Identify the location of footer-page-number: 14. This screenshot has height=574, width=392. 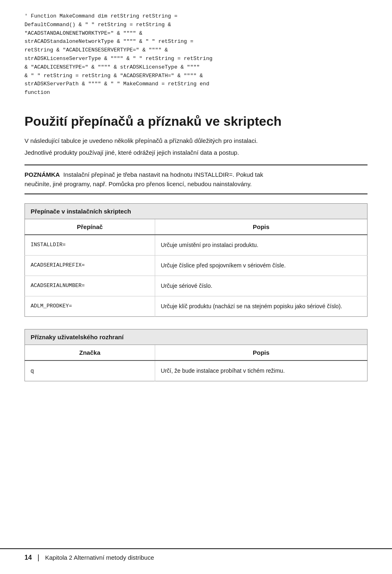
(28, 558).